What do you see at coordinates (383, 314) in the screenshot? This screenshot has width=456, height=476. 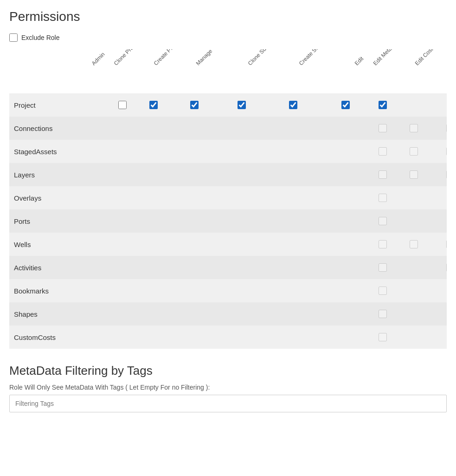 I see `cell-shapes-edit` at bounding box center [383, 314].